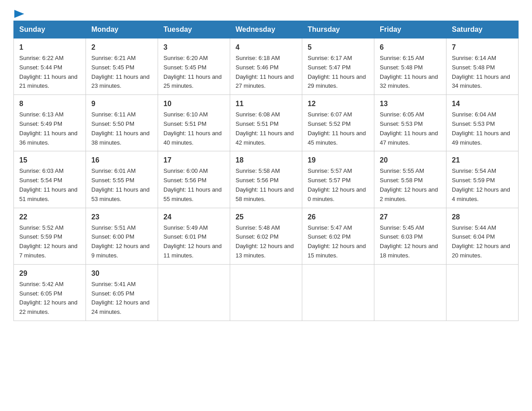 This screenshot has width=532, height=411. I want to click on table-row: 18Sunrise: 5:58 AMSunset: 5:56 PMDayligh…, so click(266, 180).